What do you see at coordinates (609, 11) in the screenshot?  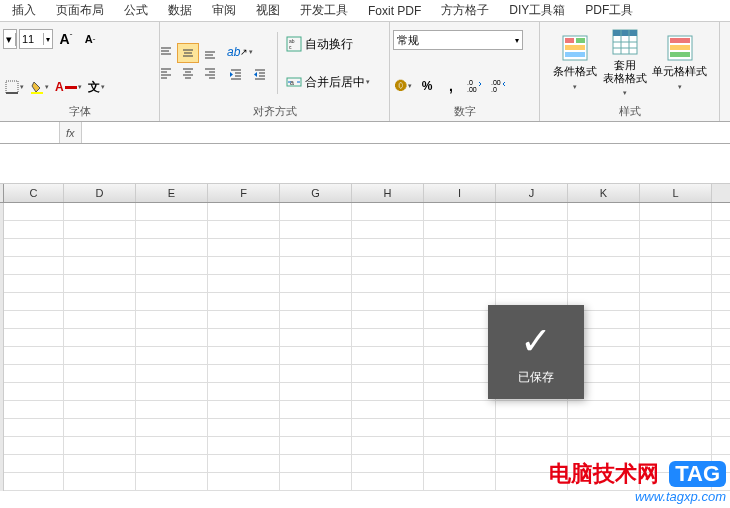 I see `tab-pdf-tools: PDF工具` at bounding box center [609, 11].